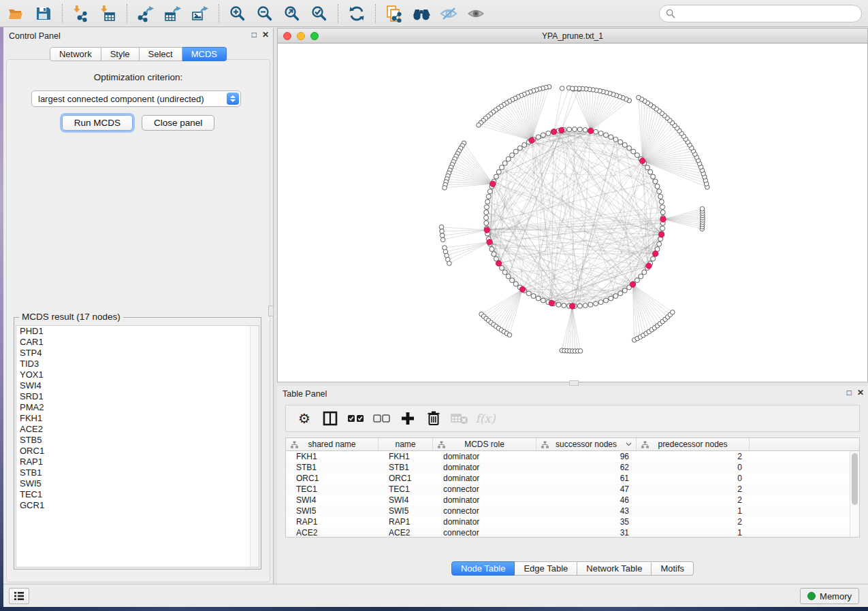  I want to click on mcds-result-item: SRD1, so click(138, 397).